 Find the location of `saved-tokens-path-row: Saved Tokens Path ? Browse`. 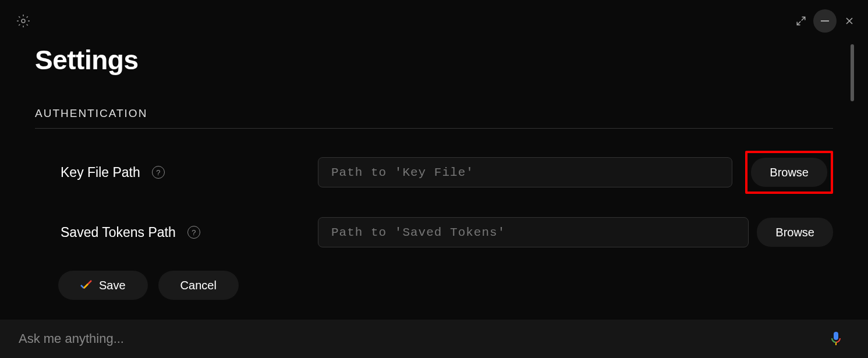

saved-tokens-path-row: Saved Tokens Path ? Browse is located at coordinates (434, 232).